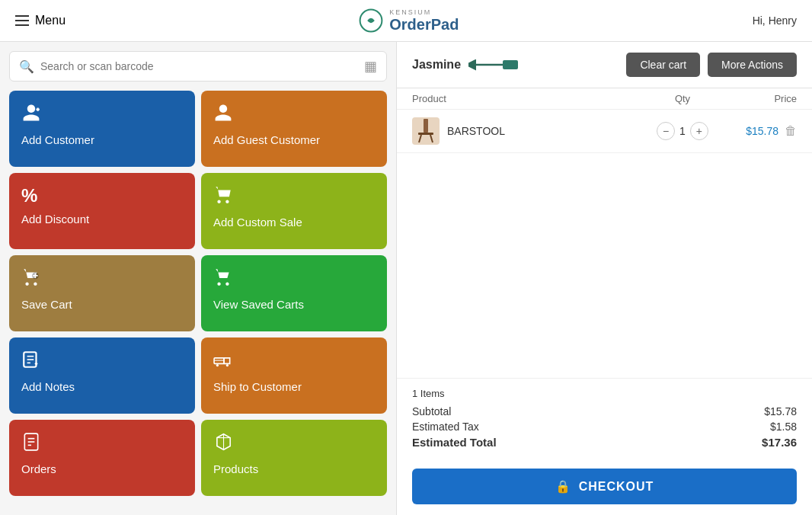 This screenshot has width=812, height=515. What do you see at coordinates (102, 376) in the screenshot?
I see `add-notes-tile: Add Notes` at bounding box center [102, 376].